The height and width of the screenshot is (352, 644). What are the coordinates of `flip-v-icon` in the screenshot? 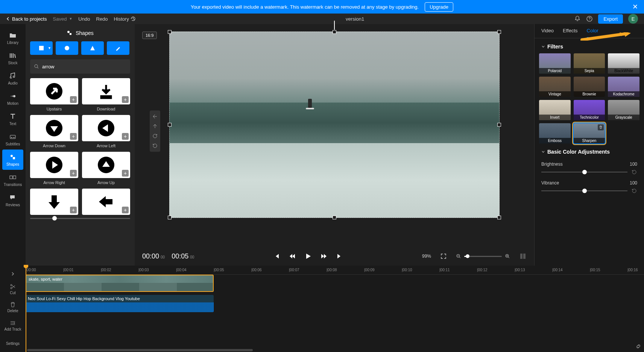 It's located at (155, 116).